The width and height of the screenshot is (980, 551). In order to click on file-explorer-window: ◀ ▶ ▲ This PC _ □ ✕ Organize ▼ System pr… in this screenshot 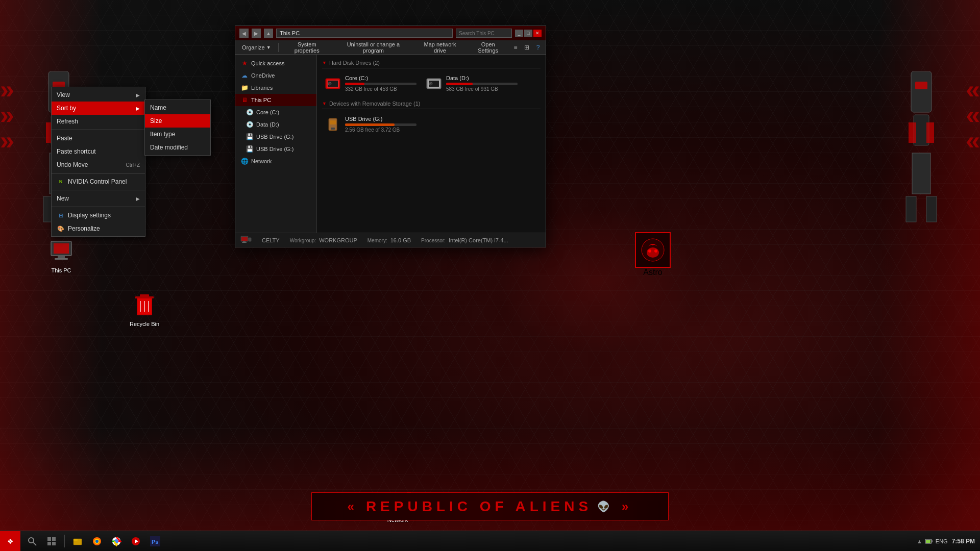, I will do `click(390, 137)`.